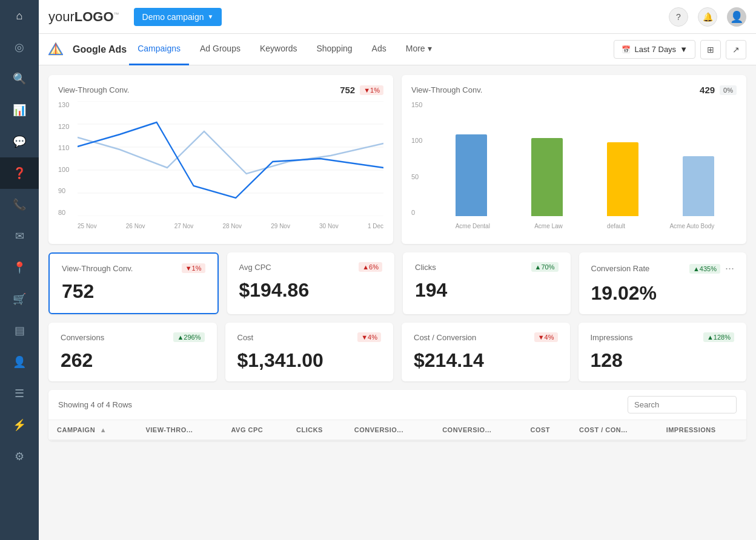 Image resolution: width=756 pixels, height=540 pixels. I want to click on metric-card-cost: Cost ▼4% $1,341.00, so click(310, 352).